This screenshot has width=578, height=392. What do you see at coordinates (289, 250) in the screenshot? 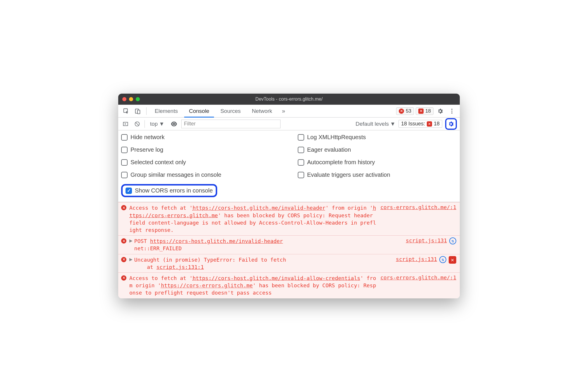
I see `console-output: ✕ Access to fetch at 'https://cors-host.…` at bounding box center [289, 250].